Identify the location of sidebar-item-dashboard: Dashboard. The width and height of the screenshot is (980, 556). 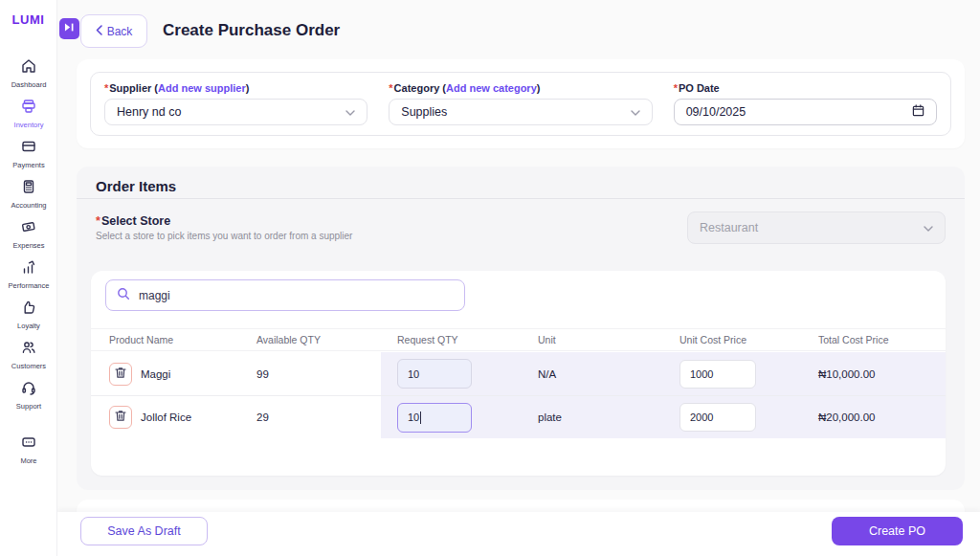
(29, 73).